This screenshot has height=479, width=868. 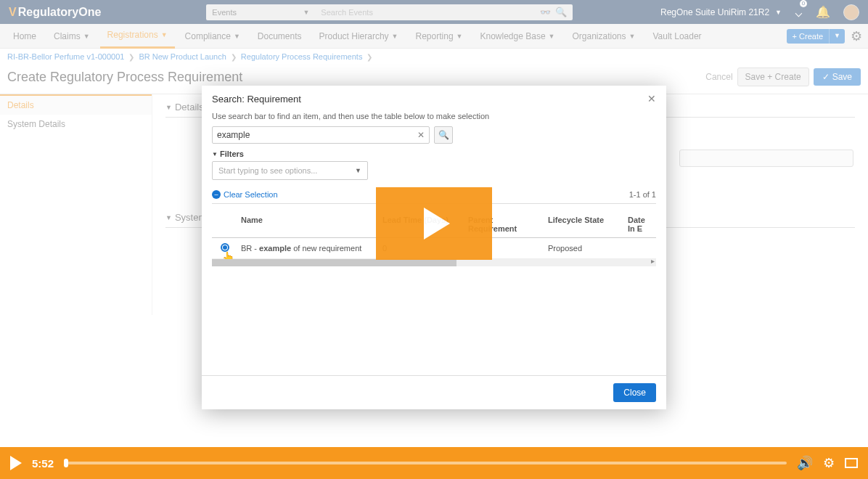 What do you see at coordinates (640, 224) in the screenshot?
I see `col-date: Date In E` at bounding box center [640, 224].